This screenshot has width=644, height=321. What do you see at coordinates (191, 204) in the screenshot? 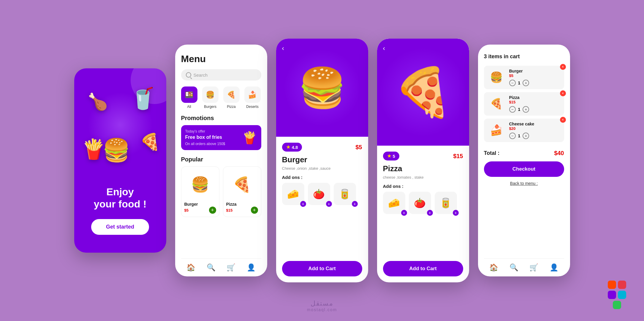
I see `burger-card-name: Burger` at bounding box center [191, 204].